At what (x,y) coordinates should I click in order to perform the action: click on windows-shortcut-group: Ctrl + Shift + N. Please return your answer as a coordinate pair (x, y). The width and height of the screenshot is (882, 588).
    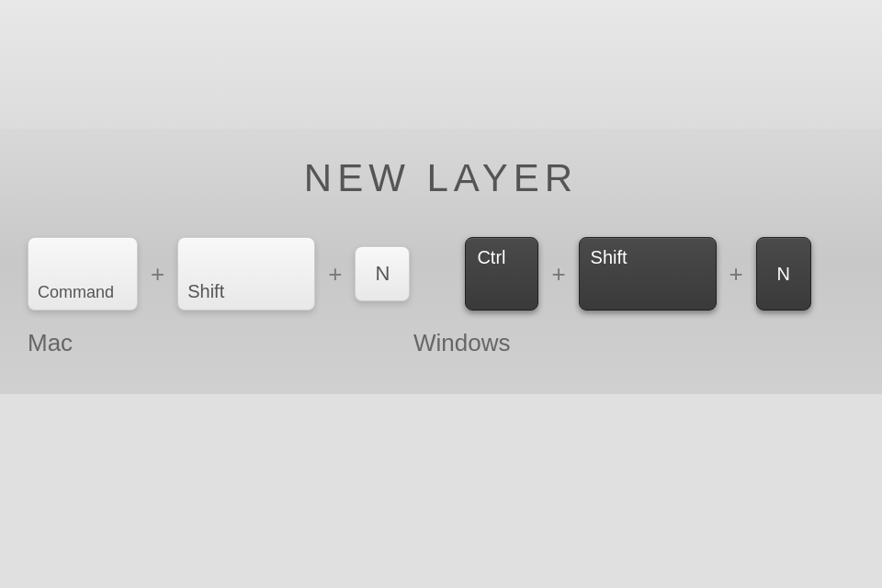
    Looking at the image, I should click on (638, 274).